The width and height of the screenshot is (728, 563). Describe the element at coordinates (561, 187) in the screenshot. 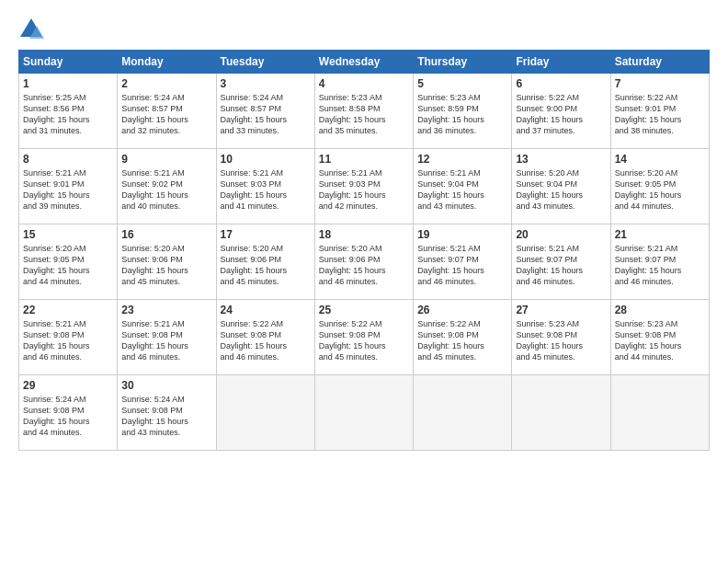

I see `calendar-cell: 13 Sunrise: 5:20 AMSunset: 9:04 PMDaylig…` at that location.